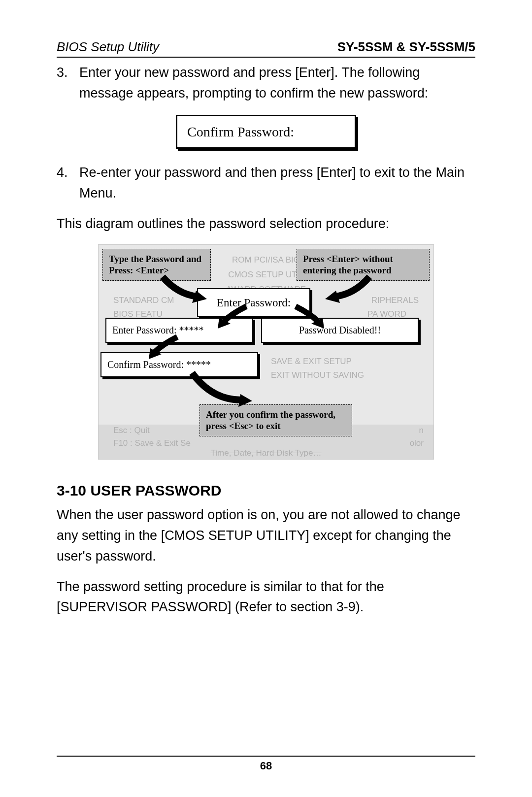 The image size is (532, 797). What do you see at coordinates (266, 756) in the screenshot?
I see `footer-rule` at bounding box center [266, 756].